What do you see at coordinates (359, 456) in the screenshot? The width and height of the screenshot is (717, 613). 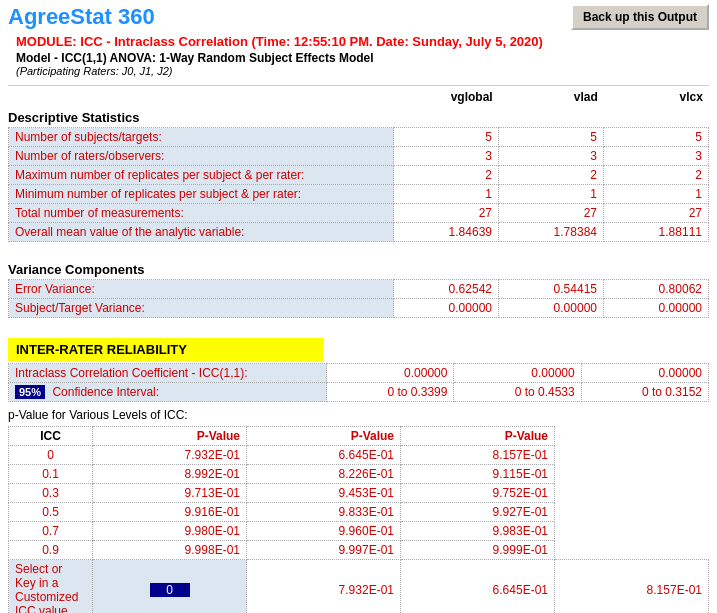 I see `pvalue-row: 0 7.932E-01 6.645E-01 8.157E-01` at bounding box center [359, 456].